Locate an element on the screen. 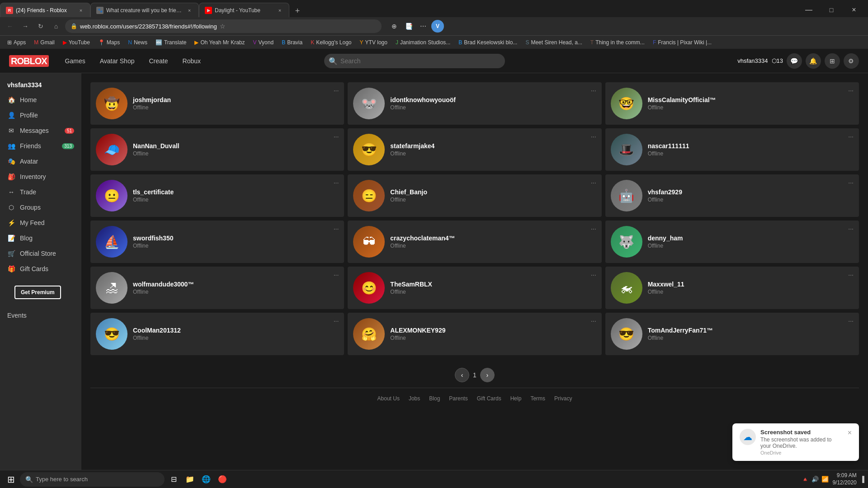  bookmark-bravia: B Bravia is located at coordinates (292, 42).